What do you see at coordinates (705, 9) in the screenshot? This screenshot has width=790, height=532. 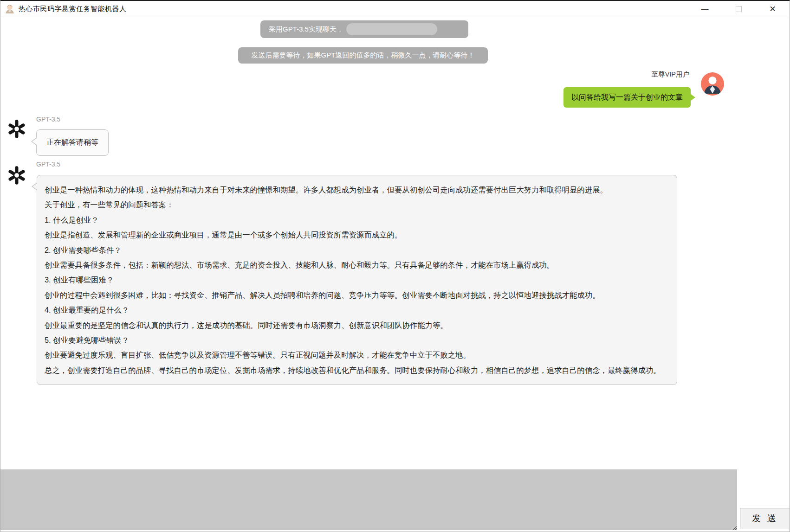 I see `minimize-button: —` at bounding box center [705, 9].